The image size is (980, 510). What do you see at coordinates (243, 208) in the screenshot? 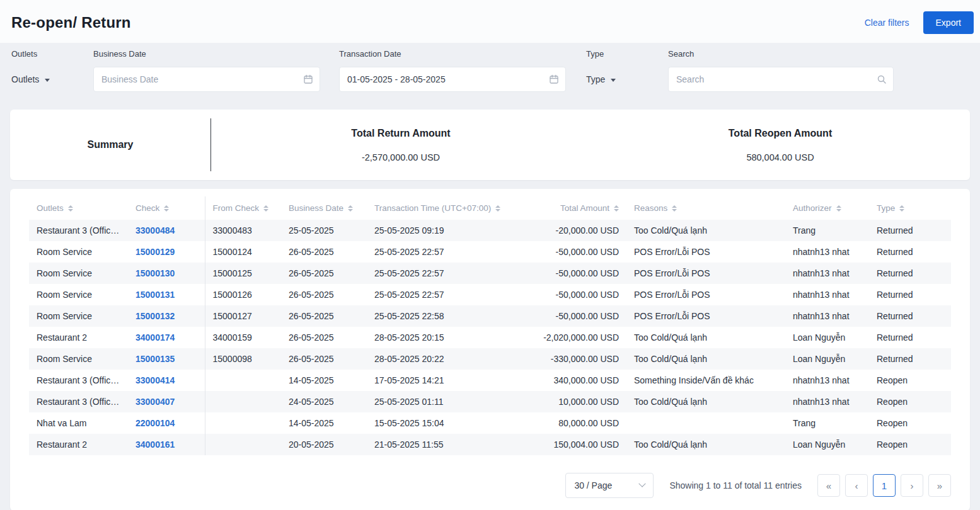
I see `column-header-from-check: From Check` at bounding box center [243, 208].